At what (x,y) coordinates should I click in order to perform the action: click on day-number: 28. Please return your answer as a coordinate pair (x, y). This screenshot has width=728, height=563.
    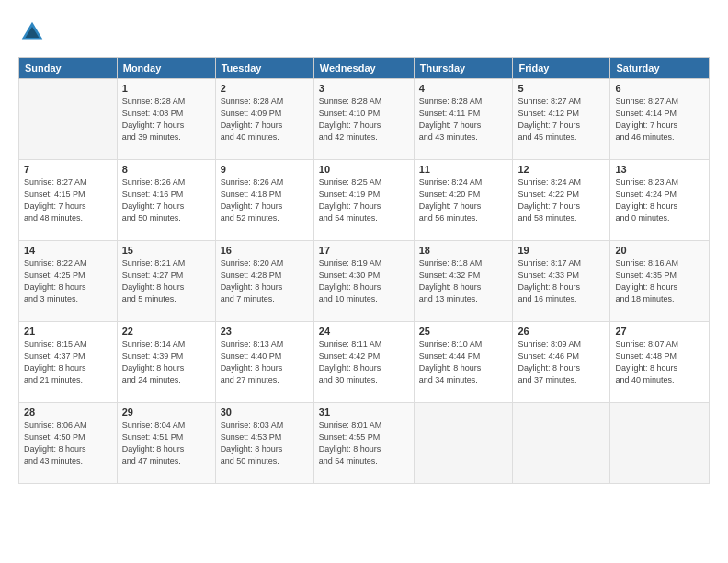
    Looking at the image, I should click on (68, 412).